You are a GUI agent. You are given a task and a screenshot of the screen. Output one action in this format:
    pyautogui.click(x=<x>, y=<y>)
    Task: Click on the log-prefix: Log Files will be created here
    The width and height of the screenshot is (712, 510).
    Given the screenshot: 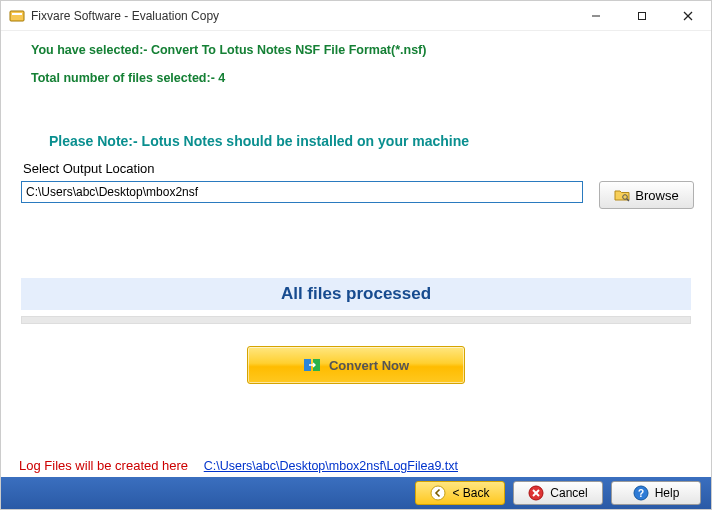 What is the action you would take?
    pyautogui.click(x=104, y=466)
    